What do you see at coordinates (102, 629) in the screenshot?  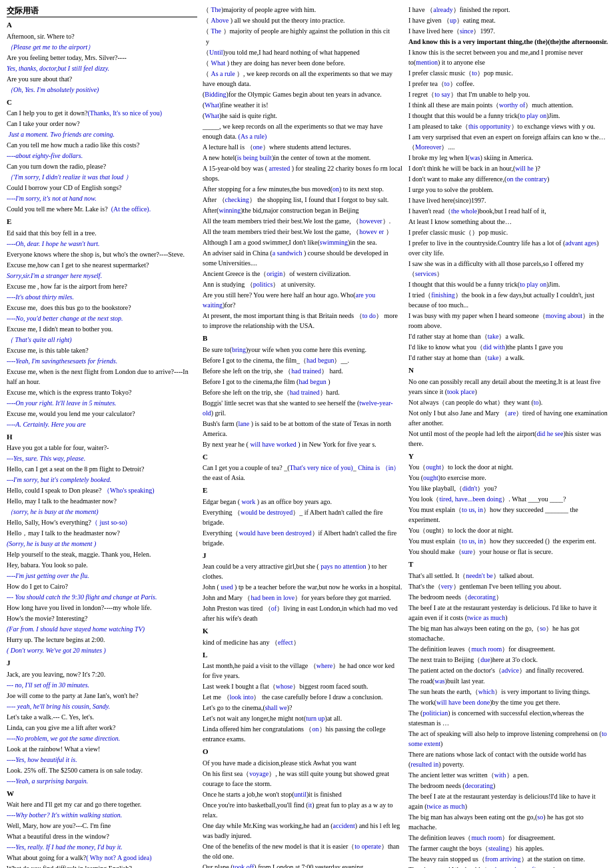 I see `p-52: (Far from. I should have stayed home wat…` at bounding box center [102, 629].